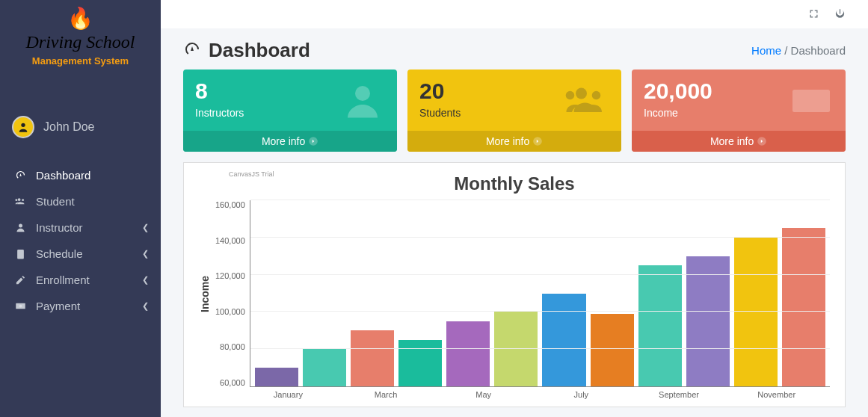  What do you see at coordinates (564, 341) in the screenshot?
I see `bar-july` at bounding box center [564, 341].